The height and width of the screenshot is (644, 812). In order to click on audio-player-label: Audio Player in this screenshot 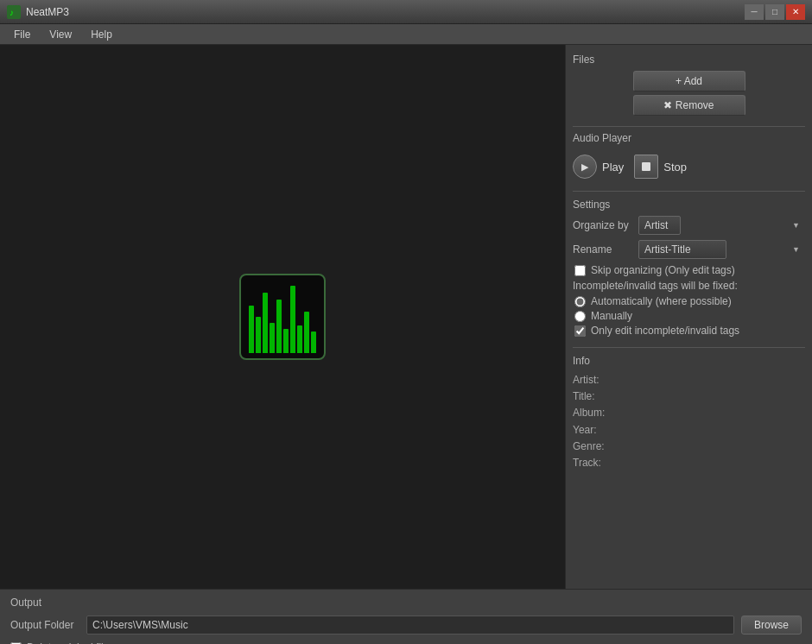, I will do `click(689, 138)`.